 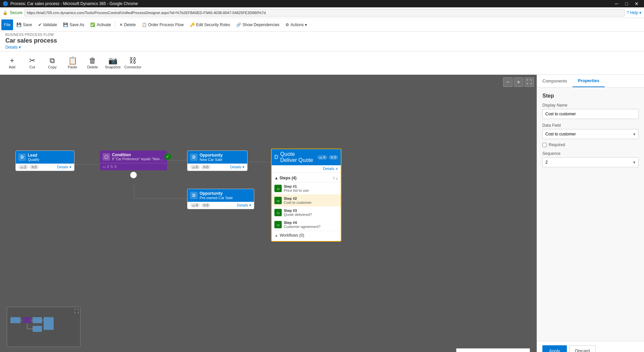 What do you see at coordinates (121, 25) in the screenshot?
I see `delete-icon: ✕` at bounding box center [121, 25].